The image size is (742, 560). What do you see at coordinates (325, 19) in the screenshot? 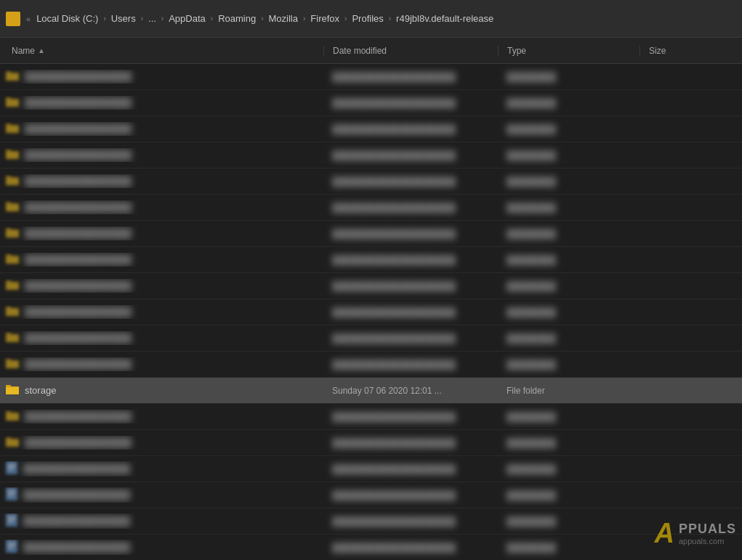
I see `breadcrumb-firefox: Firefox` at bounding box center [325, 19].